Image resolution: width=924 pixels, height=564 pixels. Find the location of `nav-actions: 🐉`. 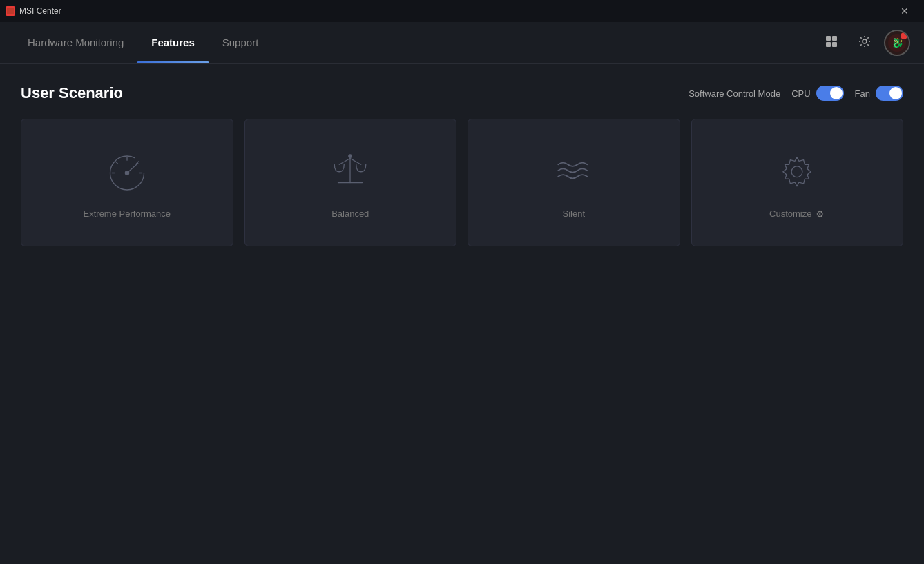

nav-actions: 🐉 is located at coordinates (864, 43).